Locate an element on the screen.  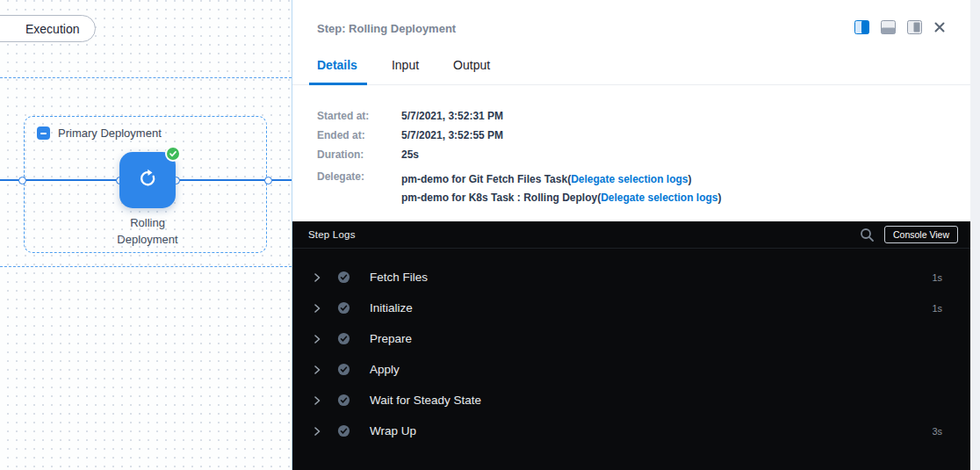
delegate-lines: pm-demo for Git Fetch Files Task(Delegat… is located at coordinates (562, 189).